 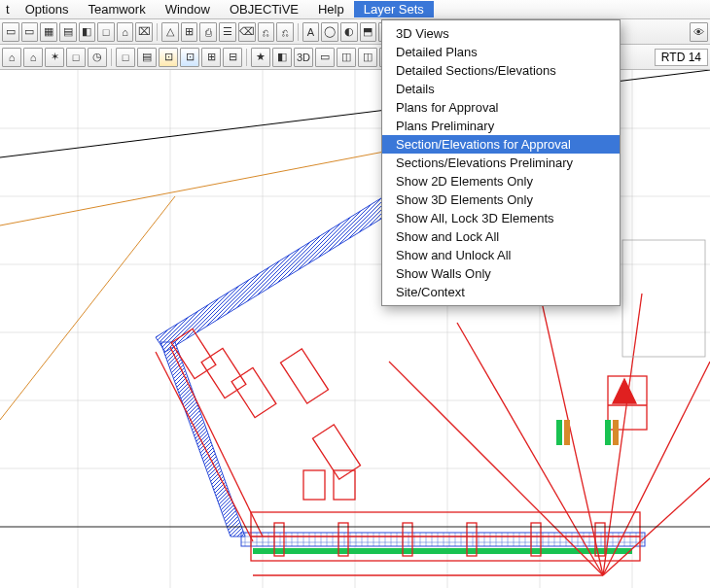 I want to click on dd-item-sections-elev-preliminary: Sections/Elevations Preliminary, so click(x=501, y=163).